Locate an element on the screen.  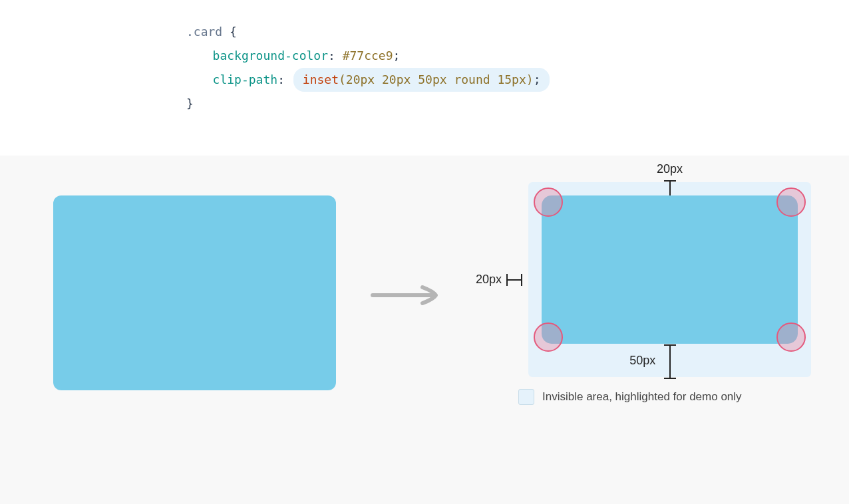
brace-open: { is located at coordinates (230, 32).